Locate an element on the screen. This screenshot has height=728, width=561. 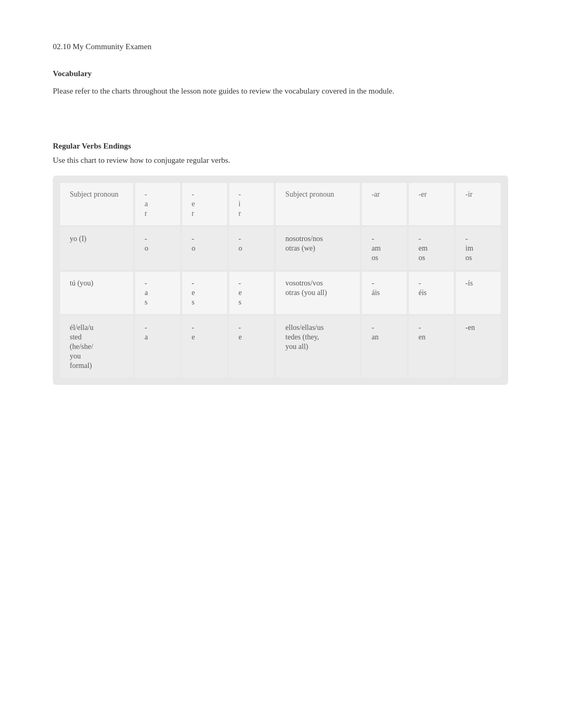
header-er-line1: - is located at coordinates (205, 195).